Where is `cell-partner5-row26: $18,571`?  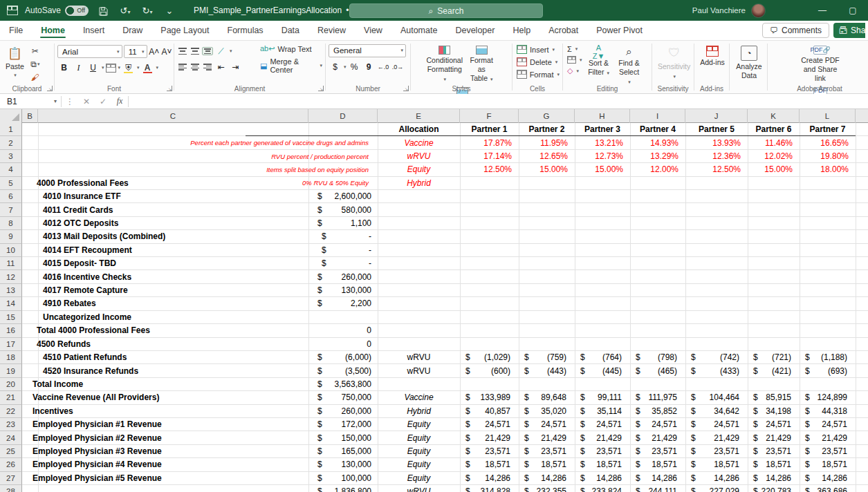
cell-partner5-row26: $18,571 is located at coordinates (717, 464).